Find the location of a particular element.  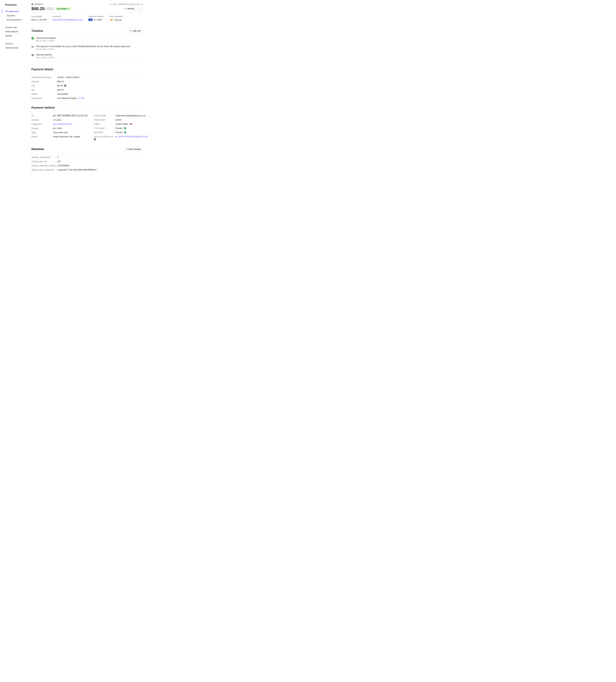

future-use-link: pi_3MC7lKI0Mq2JEk1j0pVxCCaO is located at coordinates (132, 137).